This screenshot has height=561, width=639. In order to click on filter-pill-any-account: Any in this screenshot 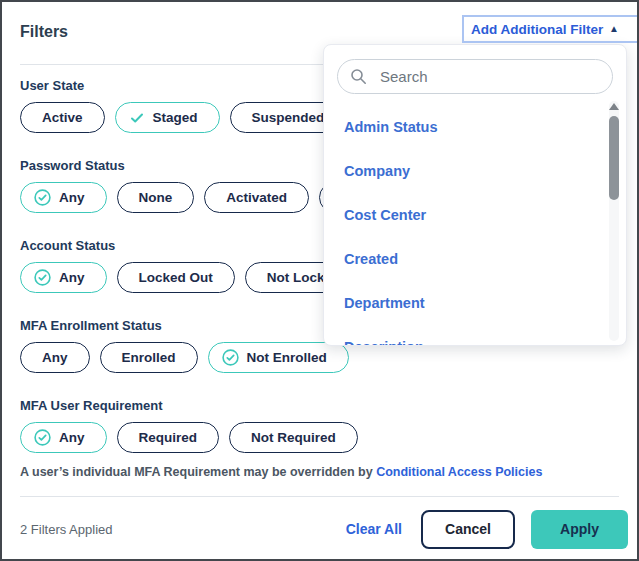, I will do `click(64, 278)`.